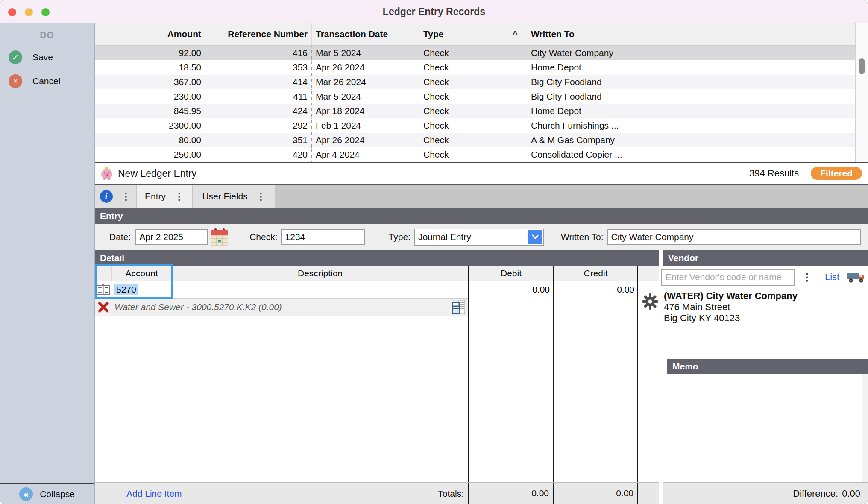  Describe the element at coordinates (582, 34) in the screenshot. I see `column-header-written-to: Written To` at that location.